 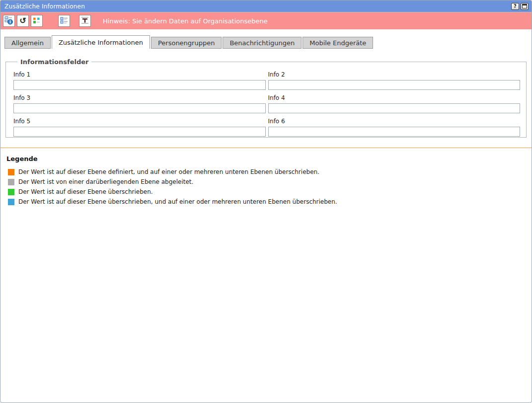 I want to click on title-bar: Zusätzliche Informationen ?, so click(x=266, y=6).